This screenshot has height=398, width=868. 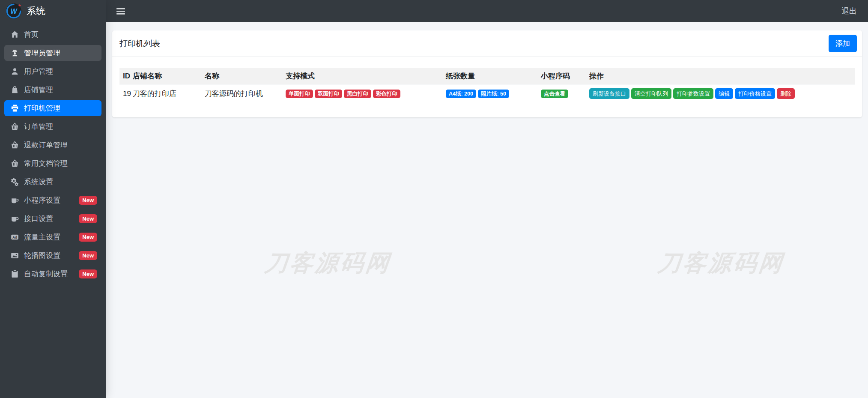 I want to click on user-secret-icon, so click(x=15, y=53).